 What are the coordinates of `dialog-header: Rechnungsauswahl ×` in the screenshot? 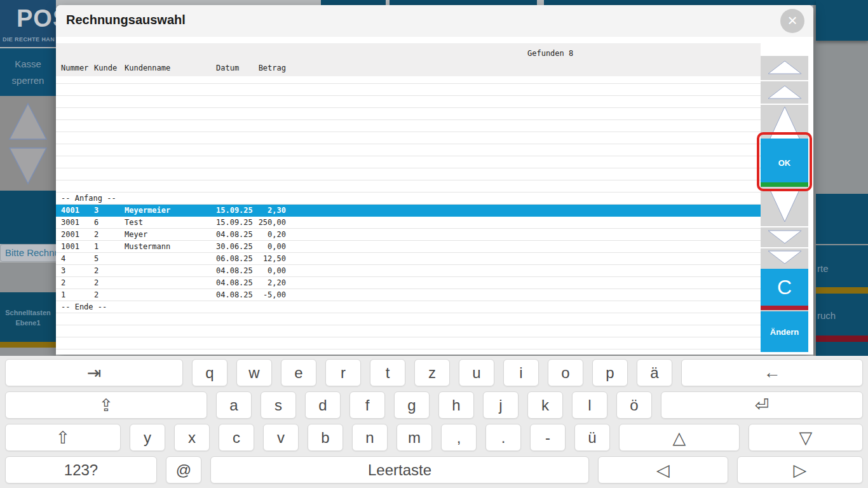 It's located at (435, 21).